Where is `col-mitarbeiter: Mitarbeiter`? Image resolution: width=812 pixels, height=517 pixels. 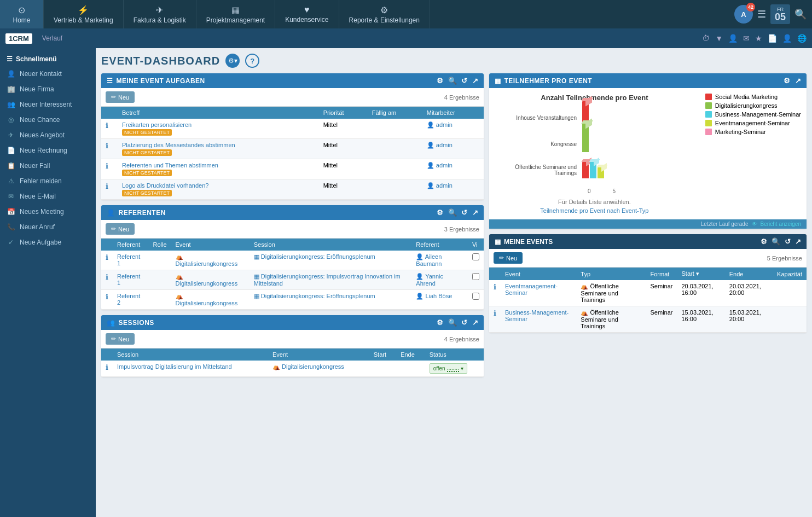
col-mitarbeiter: Mitarbeiter is located at coordinates (453, 113).